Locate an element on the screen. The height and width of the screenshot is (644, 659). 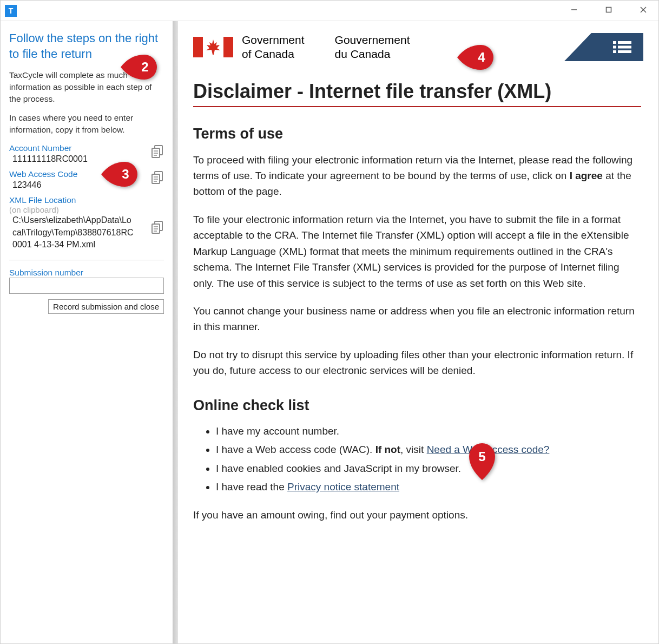
title-underline is located at coordinates (417, 107).